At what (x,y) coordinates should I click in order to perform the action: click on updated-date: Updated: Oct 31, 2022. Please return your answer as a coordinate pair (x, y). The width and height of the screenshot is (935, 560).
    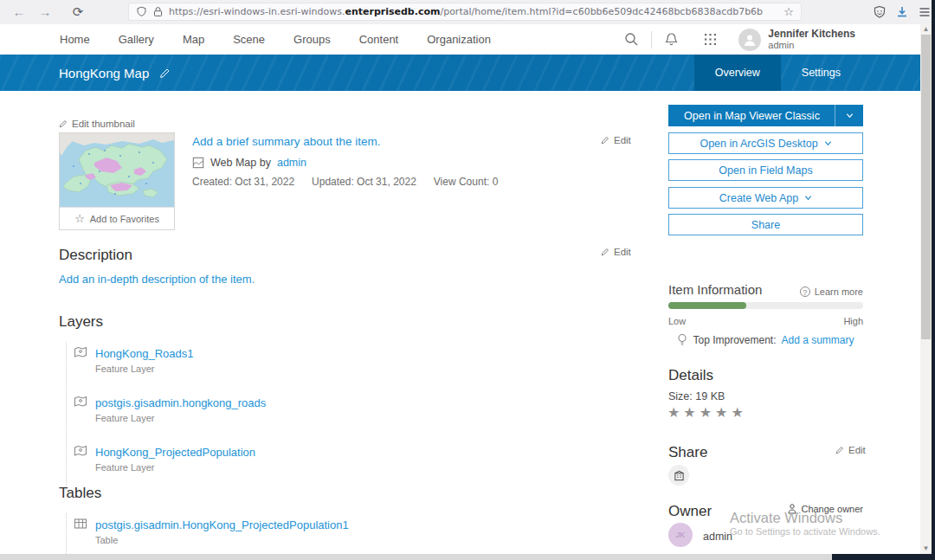
    Looking at the image, I should click on (364, 182).